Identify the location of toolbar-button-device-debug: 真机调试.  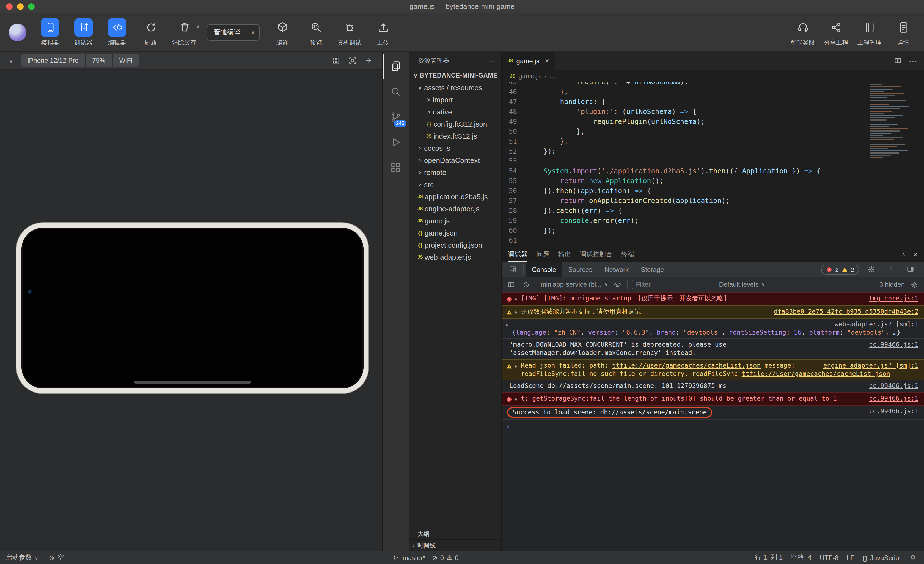
(350, 32).